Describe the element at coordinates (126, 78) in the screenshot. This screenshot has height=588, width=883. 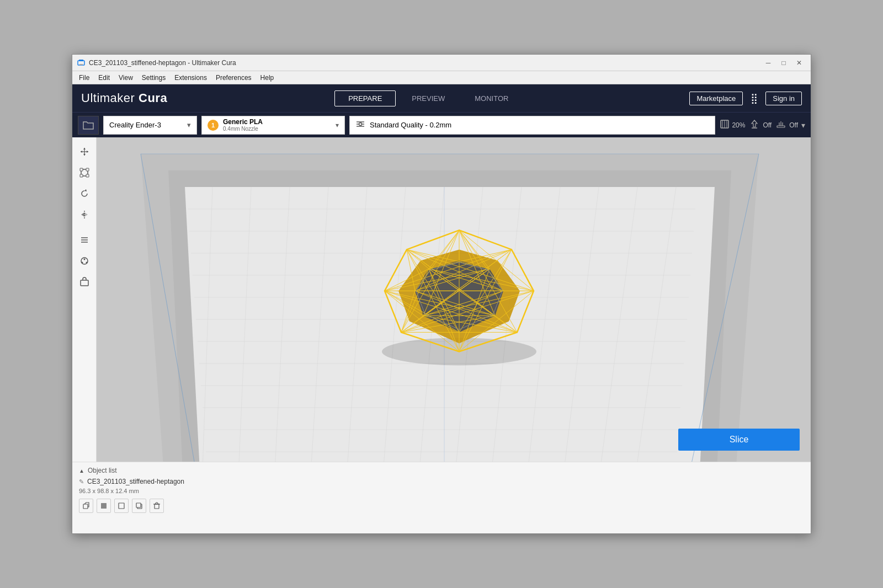
I see `menu-view: View` at that location.